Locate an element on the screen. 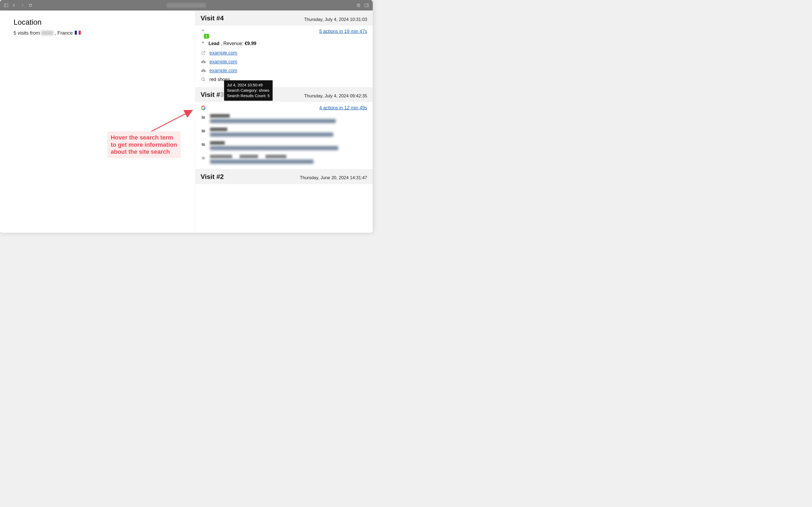 Image resolution: width=812 pixels, height=507 pixels. annotation-line: to get more information is located at coordinates (144, 145).